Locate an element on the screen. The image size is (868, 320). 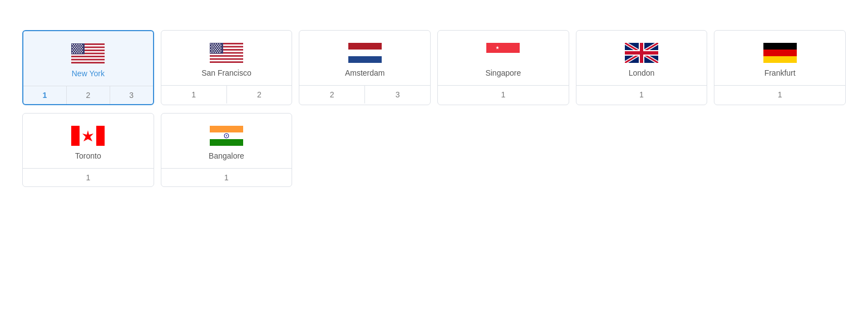
region-num-new-york-3: 3 is located at coordinates (131, 95).